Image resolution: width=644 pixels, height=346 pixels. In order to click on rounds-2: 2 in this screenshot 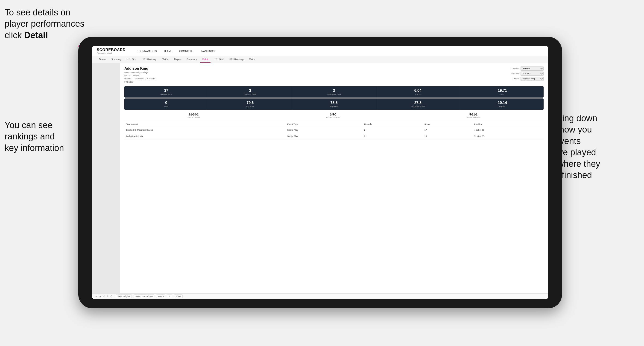, I will do `click(392, 136)`.